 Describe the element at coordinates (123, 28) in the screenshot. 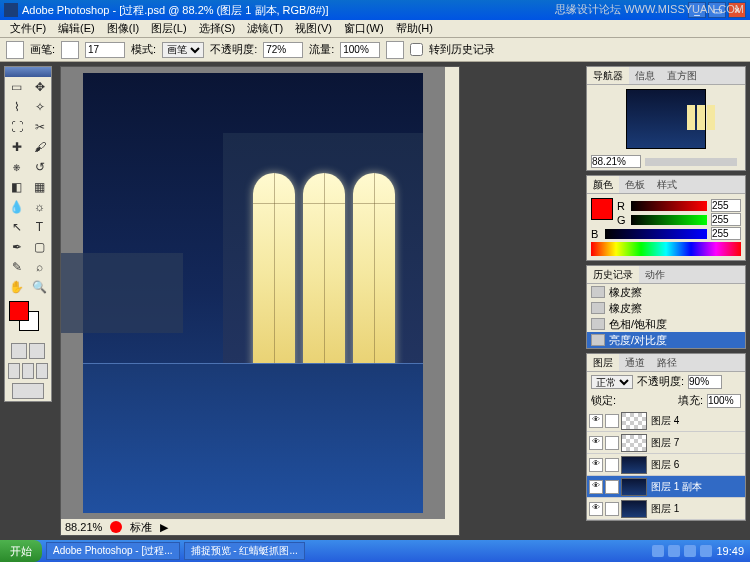

I see `menu-image: 图像(I)` at that location.